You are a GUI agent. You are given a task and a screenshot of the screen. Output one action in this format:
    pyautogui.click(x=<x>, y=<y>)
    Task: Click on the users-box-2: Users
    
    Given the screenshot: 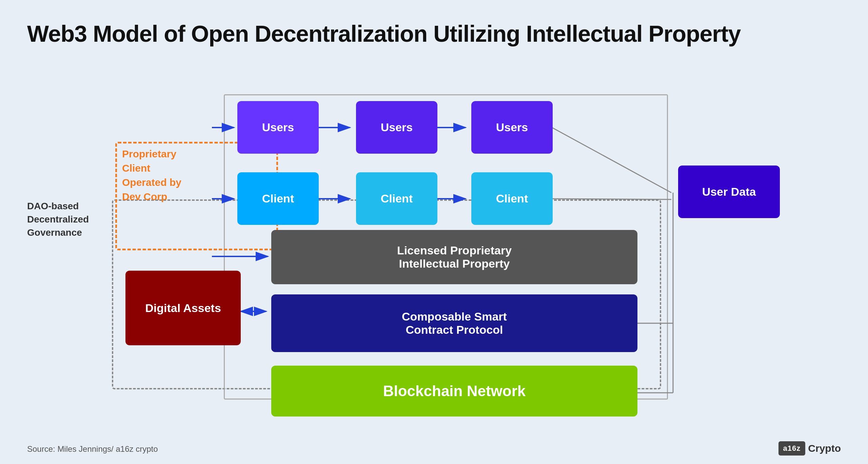 What is the action you would take?
    pyautogui.click(x=397, y=128)
    